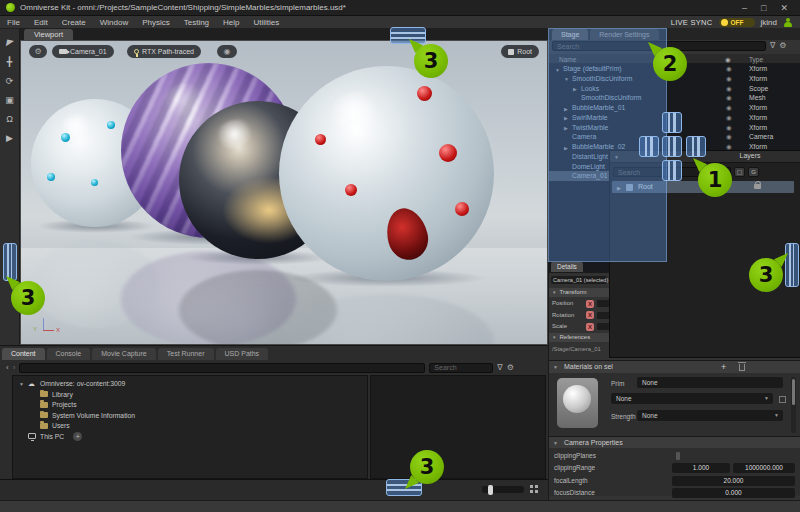  Describe the element at coordinates (692, 398) in the screenshot. I see `material-dropdown: None▼` at that location.